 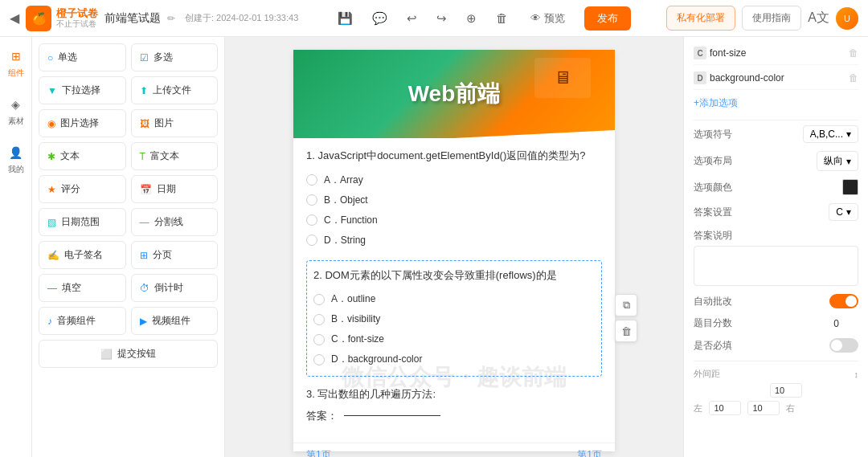 I want to click on required-label: 是否必填, so click(x=713, y=345).